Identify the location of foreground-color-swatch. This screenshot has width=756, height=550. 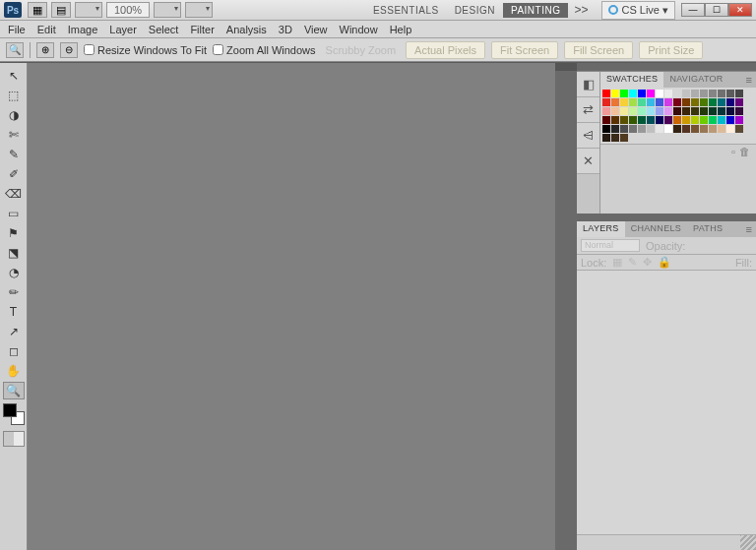
(10, 410).